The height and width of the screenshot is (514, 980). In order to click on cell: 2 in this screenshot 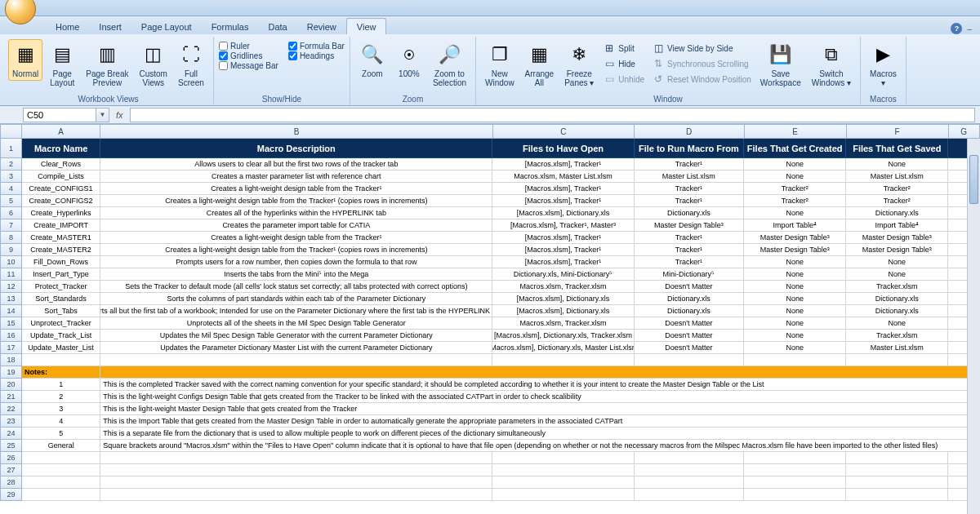, I will do `click(61, 397)`.